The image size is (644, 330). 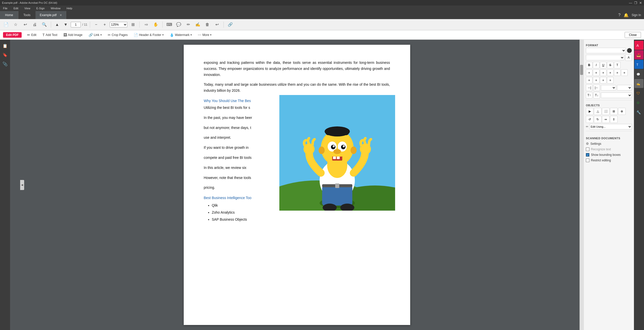 I want to click on indent-in-button: →|, so click(x=589, y=88).